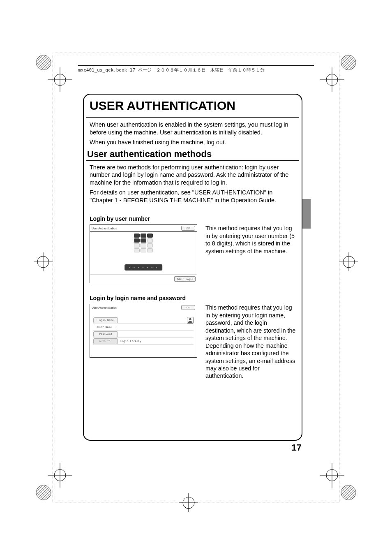 The width and height of the screenshot is (392, 555). Describe the element at coordinates (193, 254) in the screenshot. I see `method1-row: User Authentication OK ------- Adm` at that location.